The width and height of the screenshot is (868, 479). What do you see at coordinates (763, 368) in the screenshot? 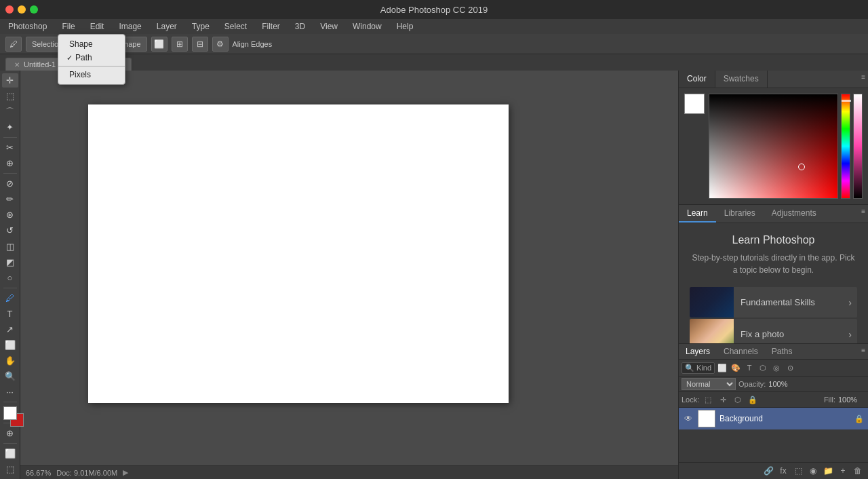
I see `filter-shape-btn: ⬡` at bounding box center [763, 368].